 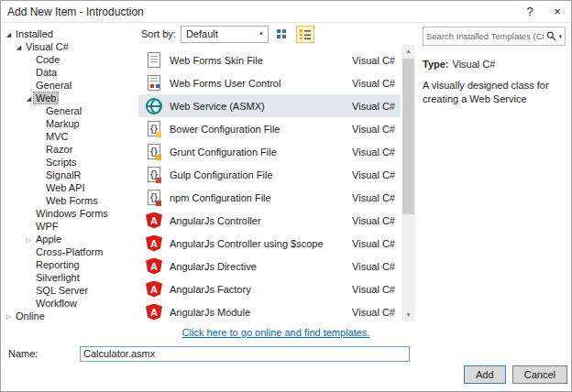 I want to click on tree-item-web: Web, so click(x=69, y=98).